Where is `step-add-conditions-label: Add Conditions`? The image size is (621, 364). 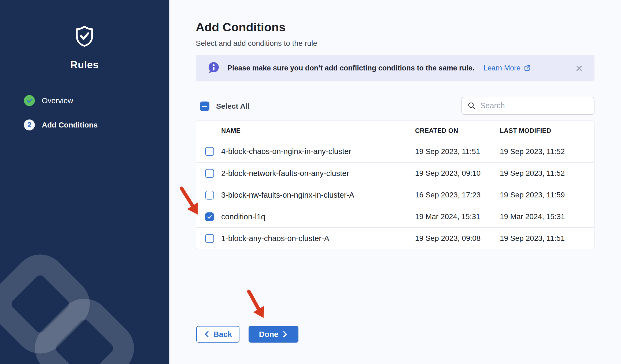
step-add-conditions-label: Add Conditions is located at coordinates (70, 125).